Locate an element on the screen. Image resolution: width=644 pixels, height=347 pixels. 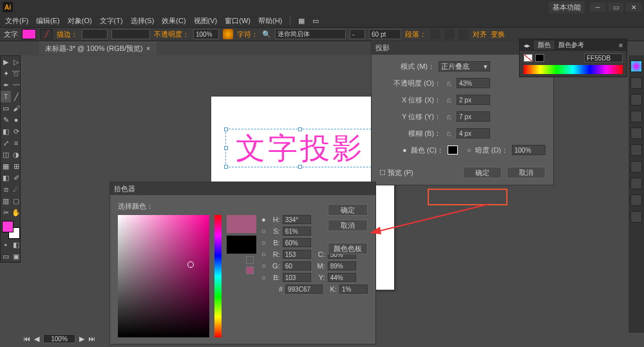
fill-color-icon is located at coordinates (8, 227).